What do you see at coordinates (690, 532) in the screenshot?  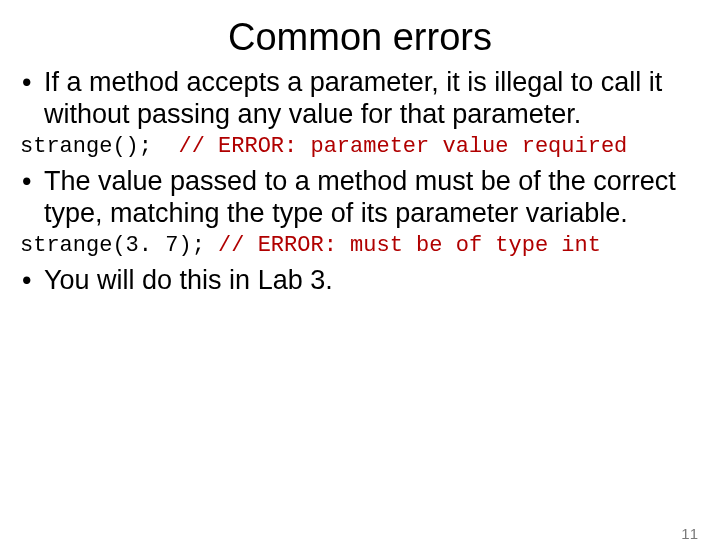 I see `page-number: 11` at bounding box center [690, 532].